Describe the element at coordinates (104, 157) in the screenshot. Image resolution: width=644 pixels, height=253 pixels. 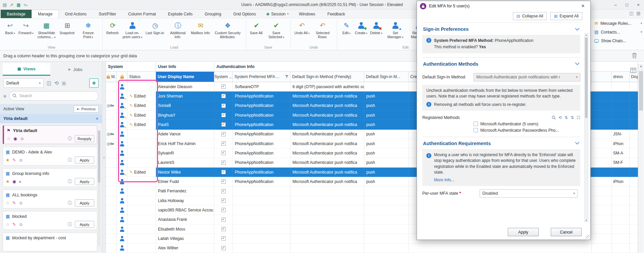
I see `sidebar-collapse-handle: ‹` at that location.